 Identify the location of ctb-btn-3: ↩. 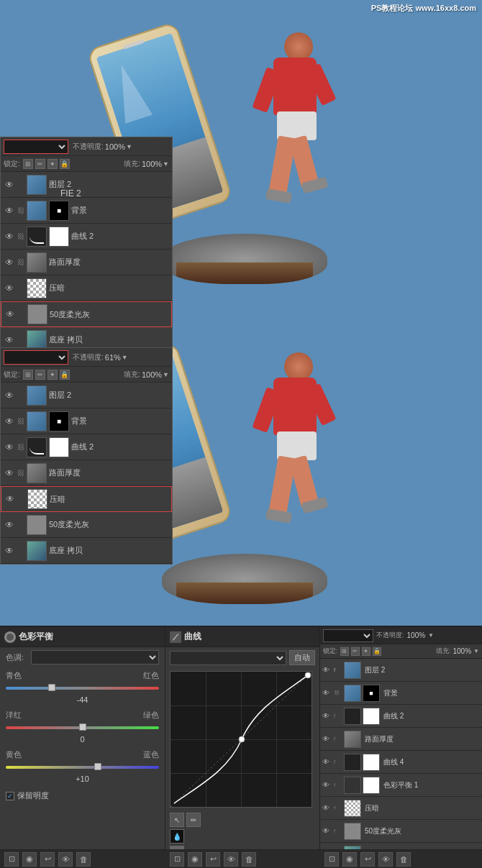
(213, 859).